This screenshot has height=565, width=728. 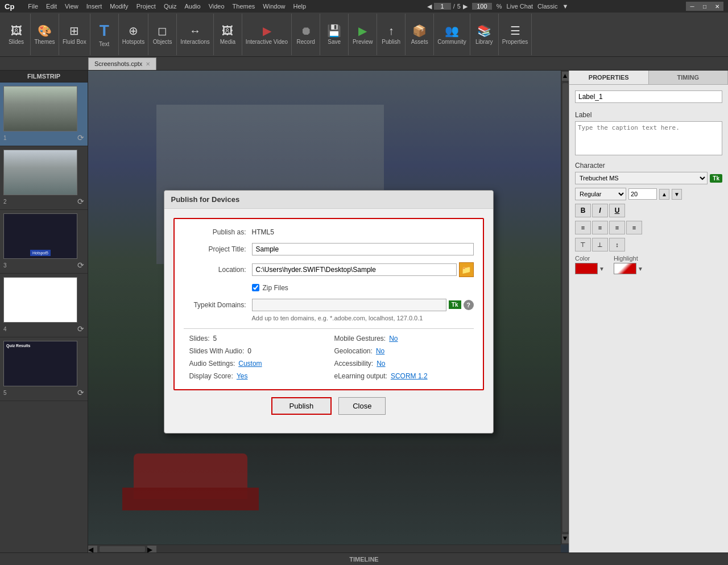 I want to click on menu-project: Project, so click(x=146, y=6).